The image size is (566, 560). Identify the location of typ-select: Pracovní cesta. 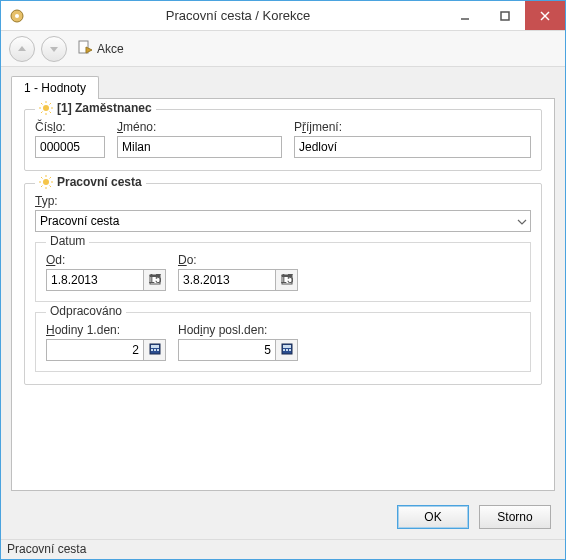
(283, 221).